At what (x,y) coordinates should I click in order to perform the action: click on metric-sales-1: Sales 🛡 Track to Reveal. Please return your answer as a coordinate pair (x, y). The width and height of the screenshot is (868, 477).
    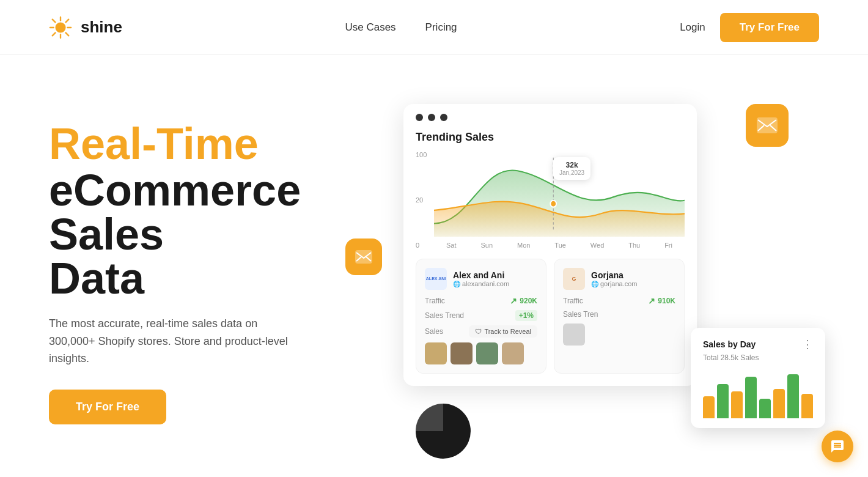
    Looking at the image, I should click on (481, 331).